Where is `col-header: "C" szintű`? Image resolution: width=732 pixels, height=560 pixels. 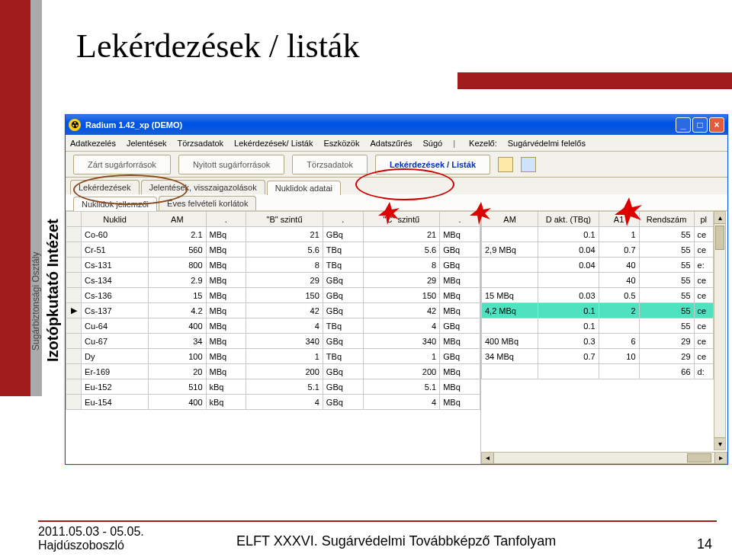
col-header: "C" szintű is located at coordinates (401, 219).